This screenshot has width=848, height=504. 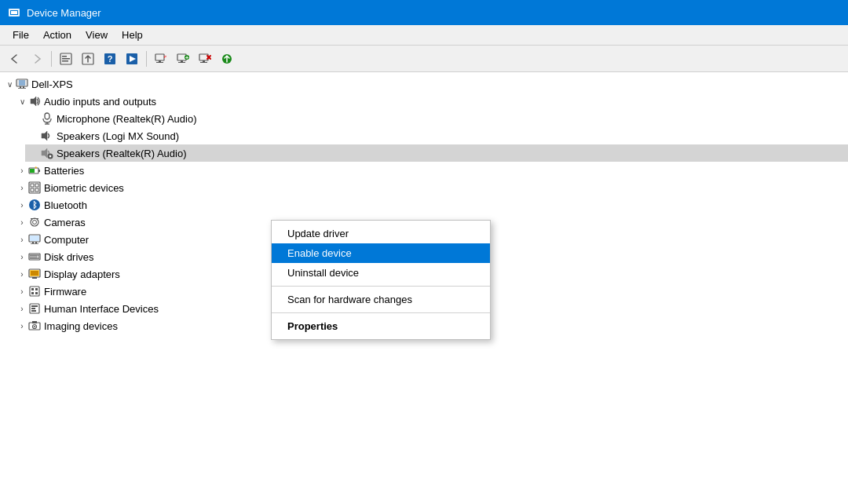 What do you see at coordinates (97, 35) in the screenshot?
I see `menu-view: View` at bounding box center [97, 35].